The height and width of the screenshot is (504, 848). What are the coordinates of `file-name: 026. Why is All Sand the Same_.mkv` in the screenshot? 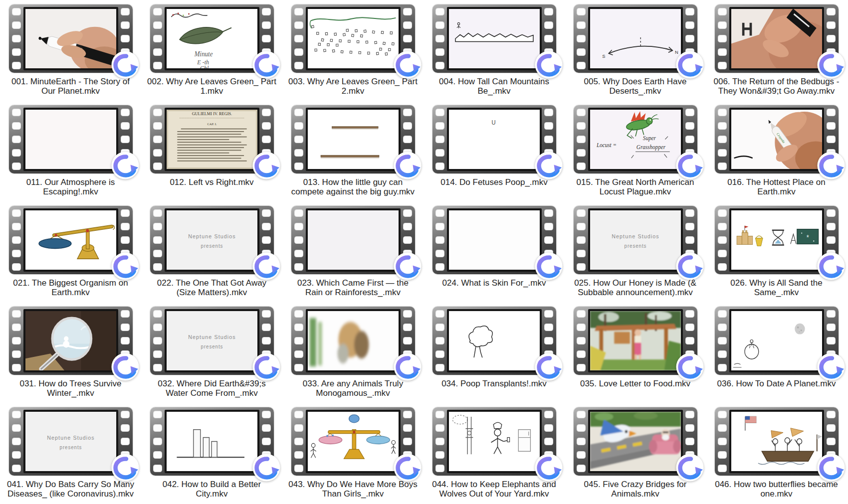 It's located at (777, 288).